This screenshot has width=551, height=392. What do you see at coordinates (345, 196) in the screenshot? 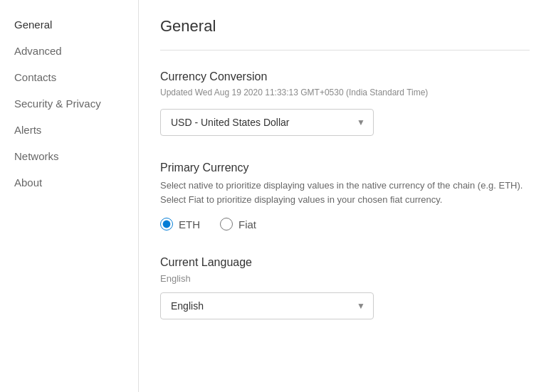
I see `primary-currency-section: Primary Currency Select native to priori…` at bounding box center [345, 196].